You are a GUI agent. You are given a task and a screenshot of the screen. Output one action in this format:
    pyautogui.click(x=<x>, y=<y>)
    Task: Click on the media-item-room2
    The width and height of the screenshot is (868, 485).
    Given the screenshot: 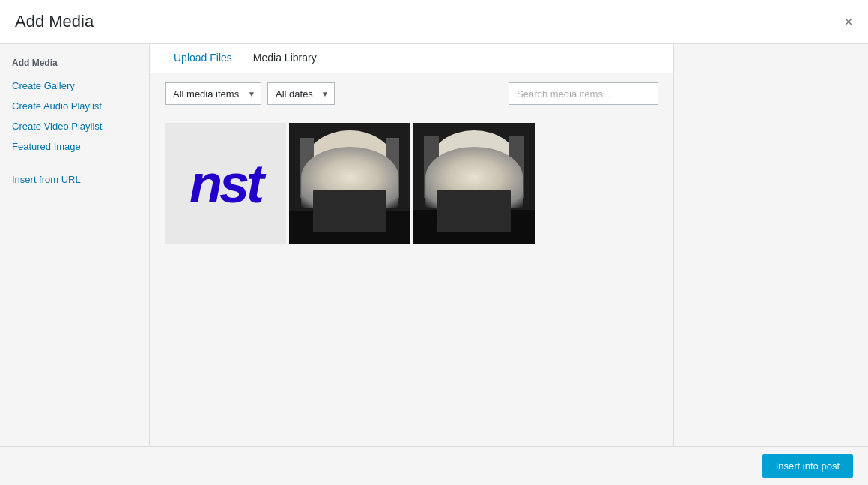 What is the action you would take?
    pyautogui.click(x=474, y=184)
    